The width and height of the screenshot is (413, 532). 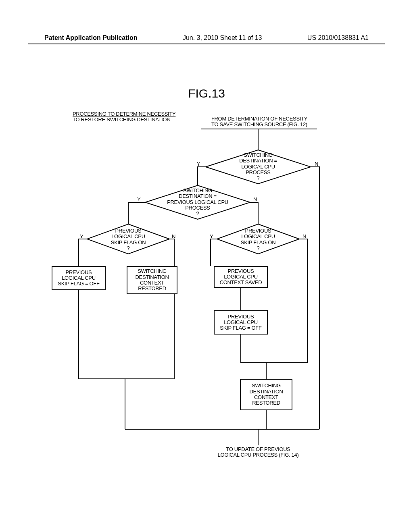 What do you see at coordinates (241, 277) in the screenshot?
I see `process-p3-label: PREVIOUSLOGICAL CPUCONTEXT SAVED` at bounding box center [241, 277].